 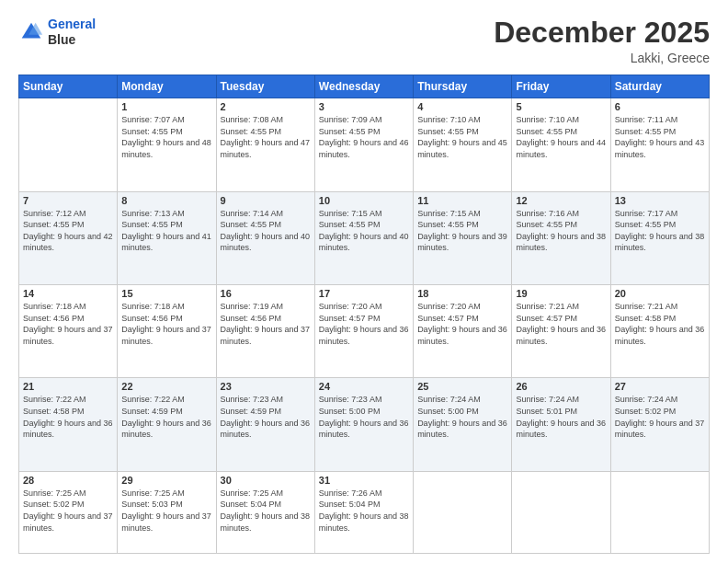 I want to click on day-number: 23, so click(x=266, y=386).